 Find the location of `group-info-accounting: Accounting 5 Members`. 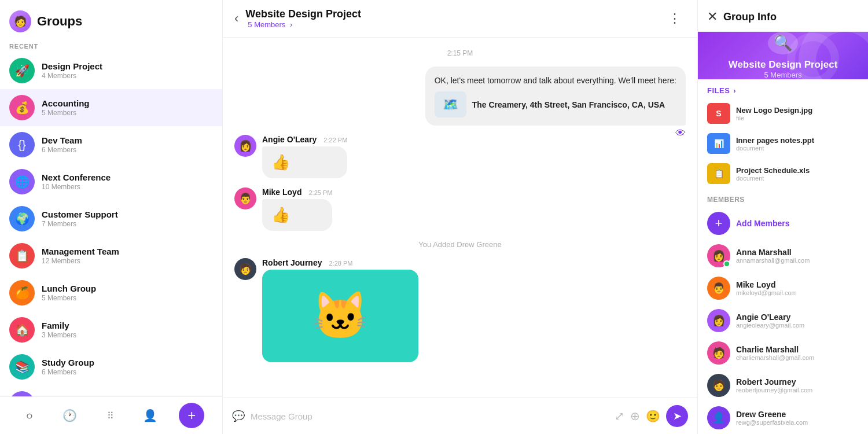

group-info-accounting: Accounting 5 Members is located at coordinates (127, 108).